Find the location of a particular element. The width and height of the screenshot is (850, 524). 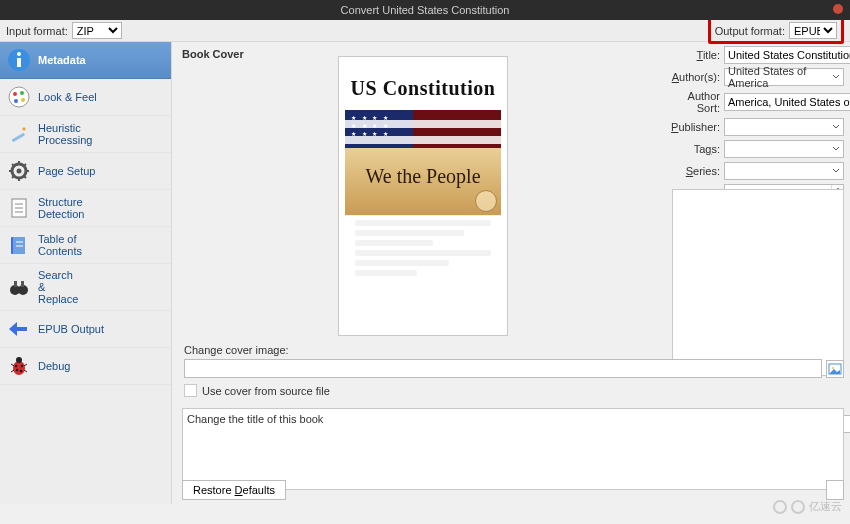

title-input is located at coordinates (787, 55).